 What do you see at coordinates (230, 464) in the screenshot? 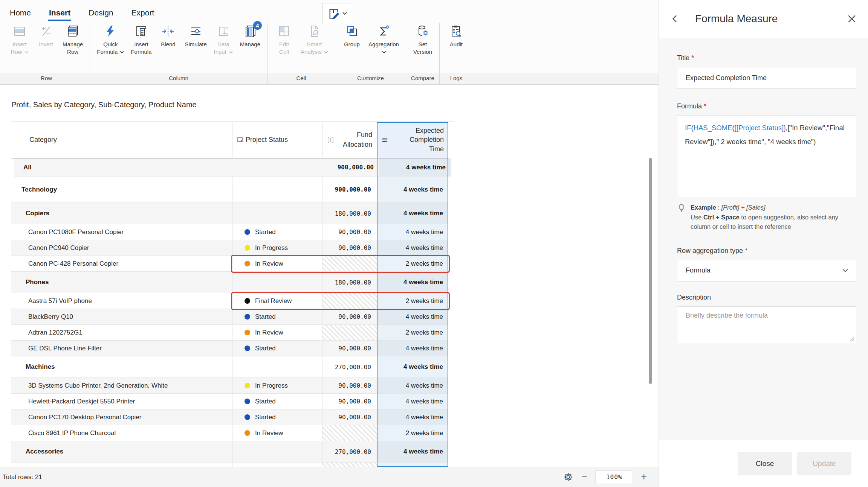
I see `table-row` at bounding box center [230, 464].